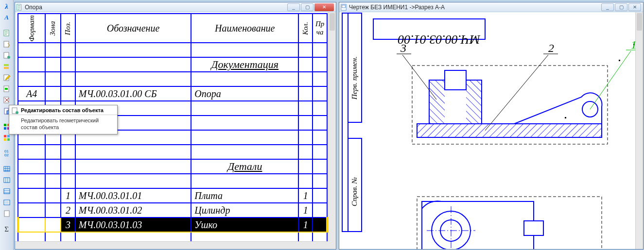 Image resolution: width=644 pixels, height=250 pixels. What do you see at coordinates (245, 65) in the screenshot?
I see `table-cell: Документация` at bounding box center [245, 65].